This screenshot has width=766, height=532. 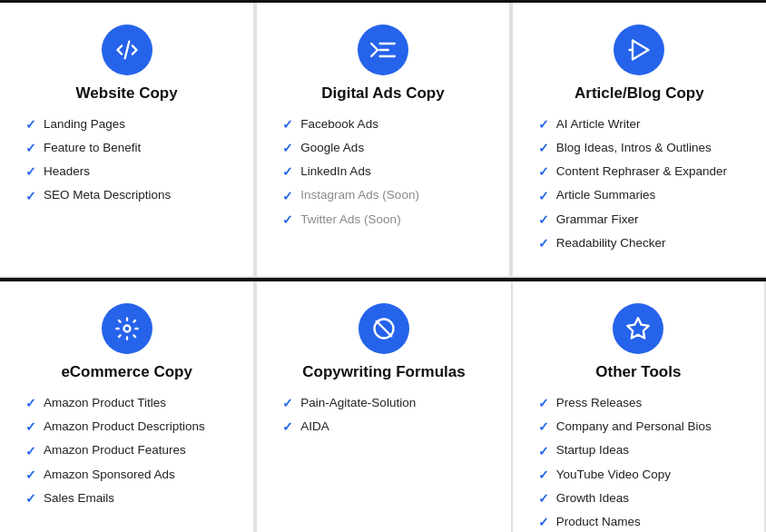 I want to click on list-item-label: AIDA, so click(x=315, y=427).